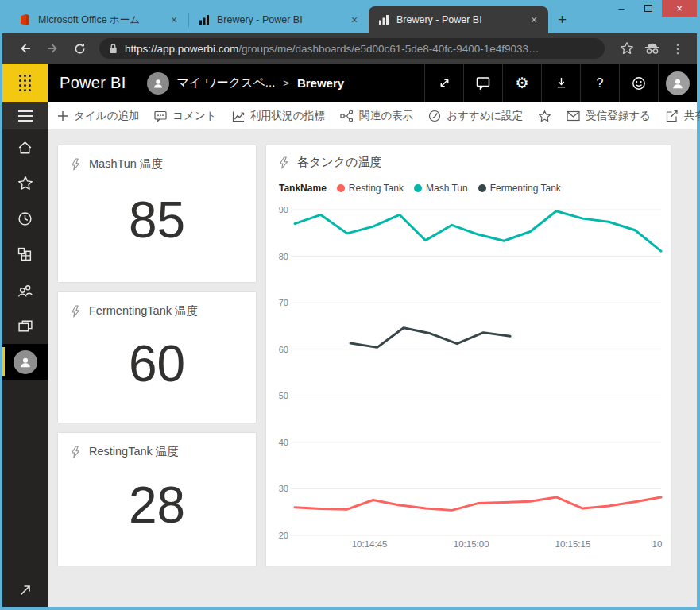 The image size is (700, 610). Describe the element at coordinates (372, 116) in the screenshot. I see `dashboard-action-bar: タイルの追加 コメント 利用状況の指標` at that location.